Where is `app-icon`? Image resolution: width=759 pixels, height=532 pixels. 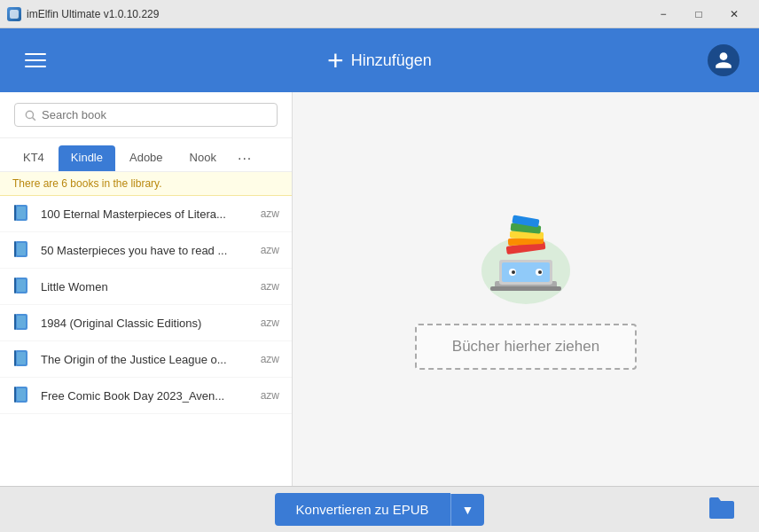
app-icon is located at coordinates (14, 14).